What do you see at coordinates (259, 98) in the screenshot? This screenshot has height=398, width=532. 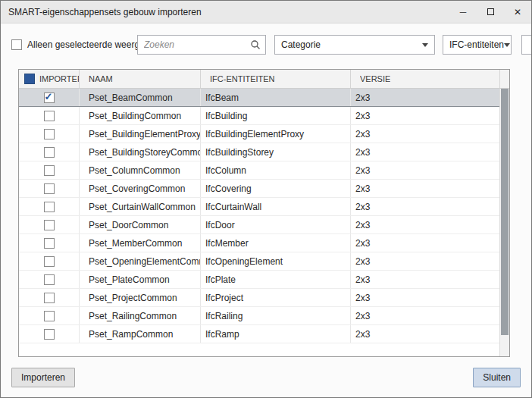 I see `table-row: Pset_BeamCommon IfcBeam 2x3` at bounding box center [259, 98].